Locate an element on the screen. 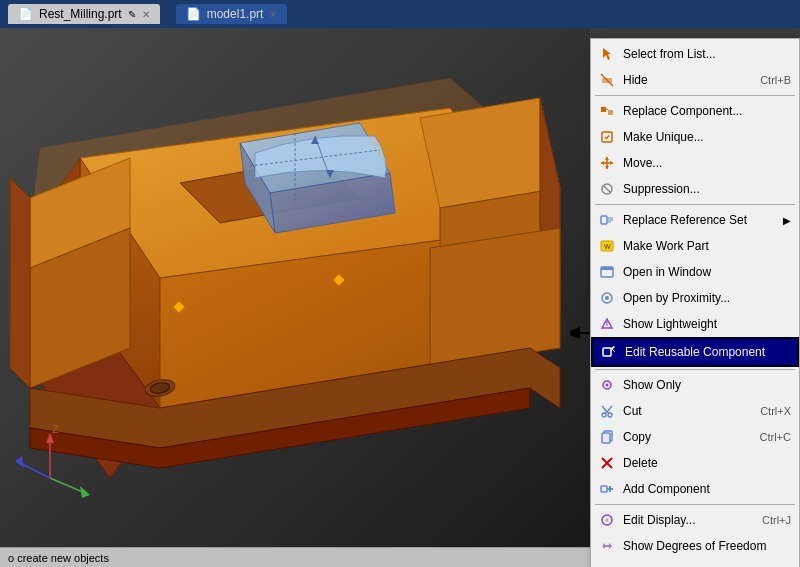  menu-item-show-freedom: Show Degrees of Freedom is located at coordinates (695, 546).